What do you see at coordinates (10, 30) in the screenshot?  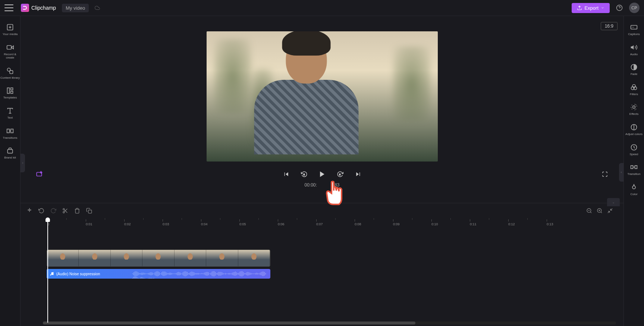 I see `sidebar-your-media: Your media` at bounding box center [10, 30].